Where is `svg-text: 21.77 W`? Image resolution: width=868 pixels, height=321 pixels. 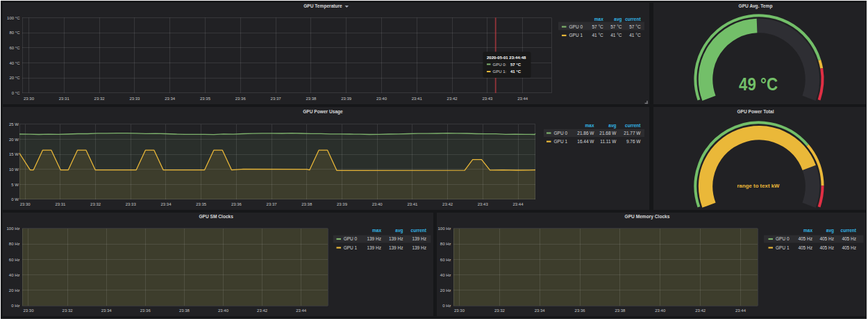 svg-text: 21.77 W is located at coordinates (632, 133).